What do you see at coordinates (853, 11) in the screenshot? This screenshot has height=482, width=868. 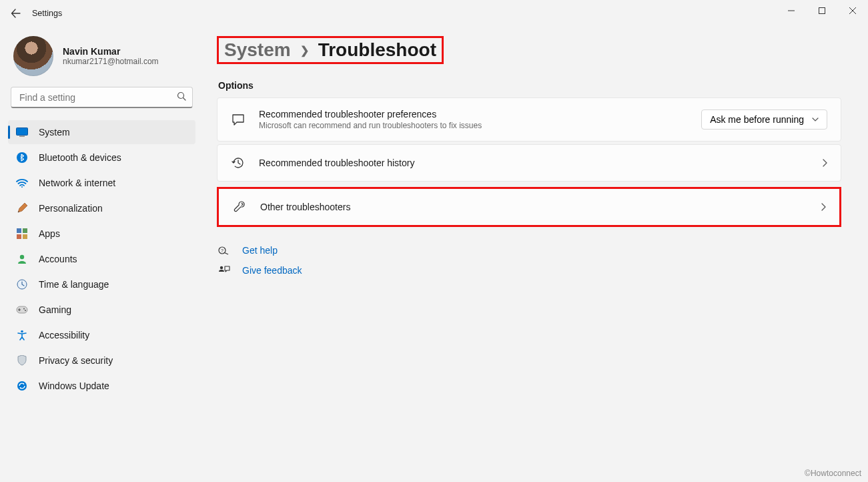 I see `close-icon` at bounding box center [853, 11].